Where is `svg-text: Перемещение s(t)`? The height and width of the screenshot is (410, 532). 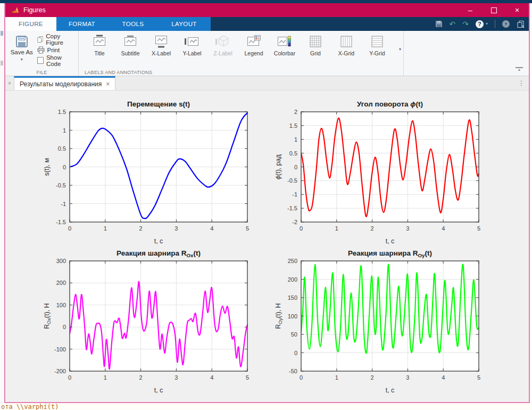 svg-text: Перемещение s(t) is located at coordinates (159, 104).